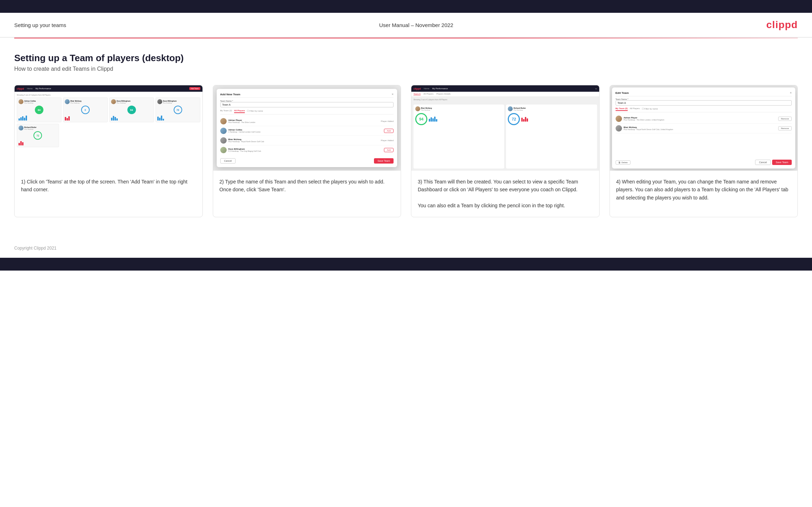 This screenshot has height=507, width=812. I want to click on mock-team-grid: Blair McHarg Plus Handicap 94, so click(505, 137).